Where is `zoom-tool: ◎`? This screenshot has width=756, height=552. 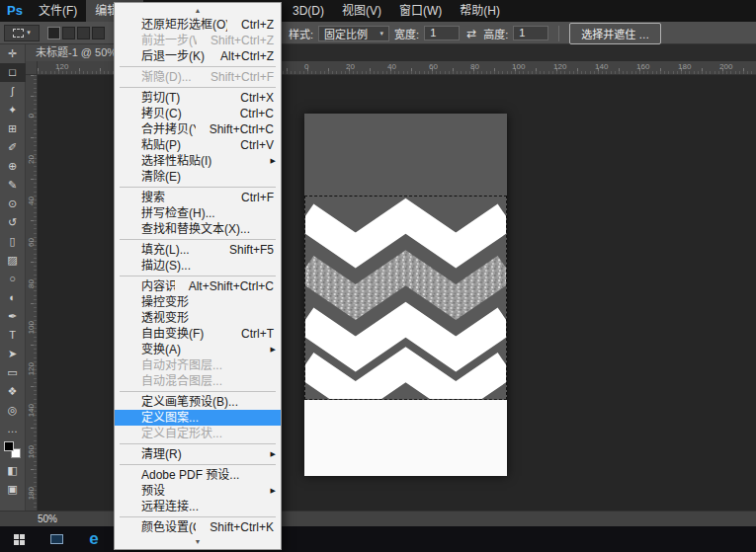
zoom-tool: ◎ is located at coordinates (13, 411).